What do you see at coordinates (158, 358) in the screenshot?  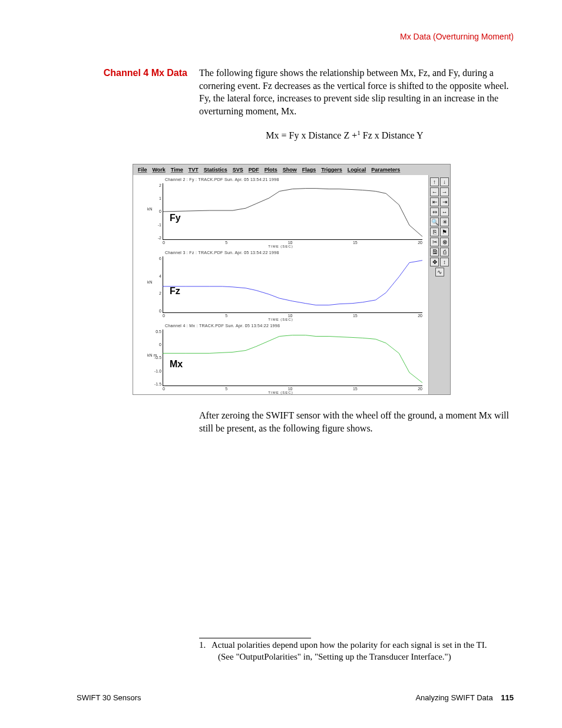 I see `subplot-mx-yticks: 0.5 0 -0.5 -1.0 -1.5` at bounding box center [158, 358].